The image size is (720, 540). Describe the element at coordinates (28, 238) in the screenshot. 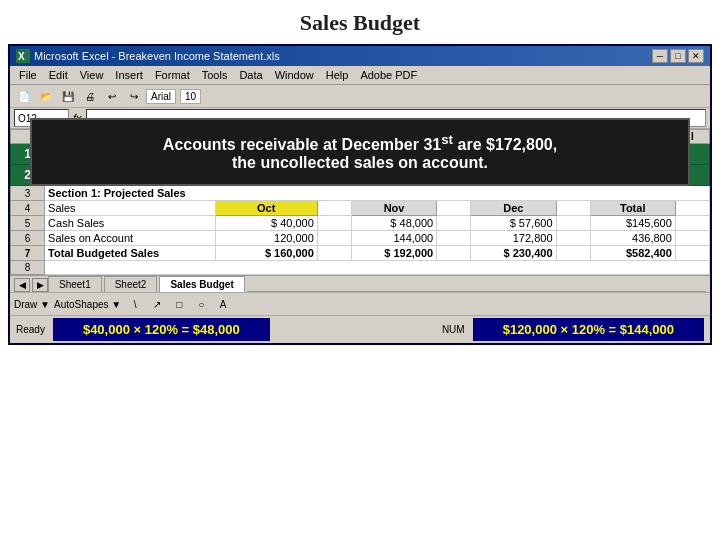

I see `row-num-6: 6` at that location.